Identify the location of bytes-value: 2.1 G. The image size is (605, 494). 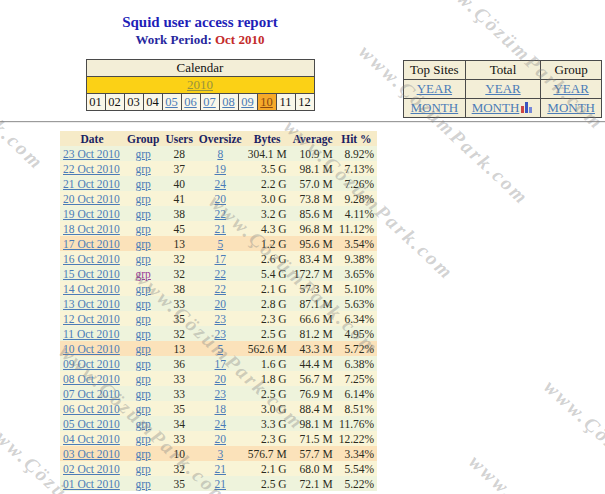
(268, 288).